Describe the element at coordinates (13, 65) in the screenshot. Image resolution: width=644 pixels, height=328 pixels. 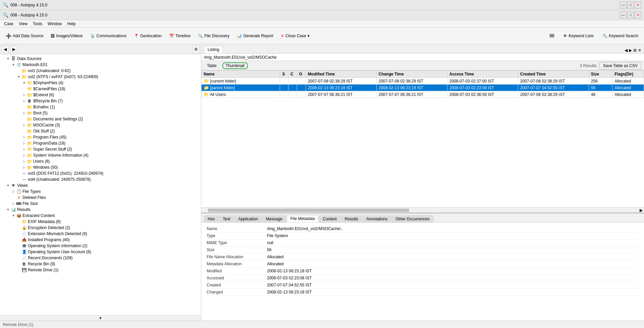
I see `mantooth-toggle: ▼` at that location.